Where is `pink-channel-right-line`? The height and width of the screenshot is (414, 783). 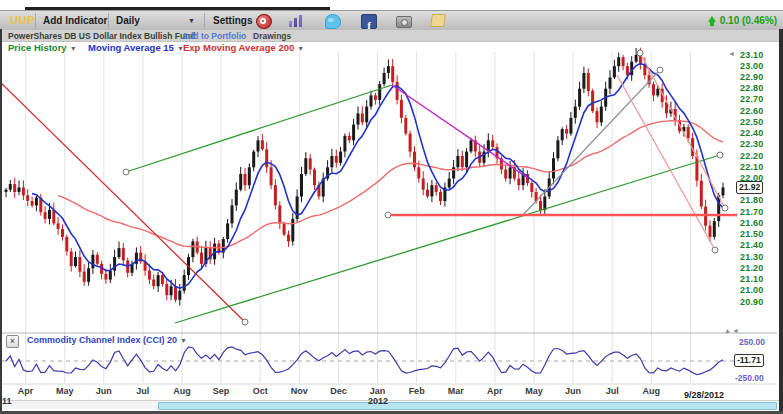
pink-channel-right-line is located at coordinates (682, 130).